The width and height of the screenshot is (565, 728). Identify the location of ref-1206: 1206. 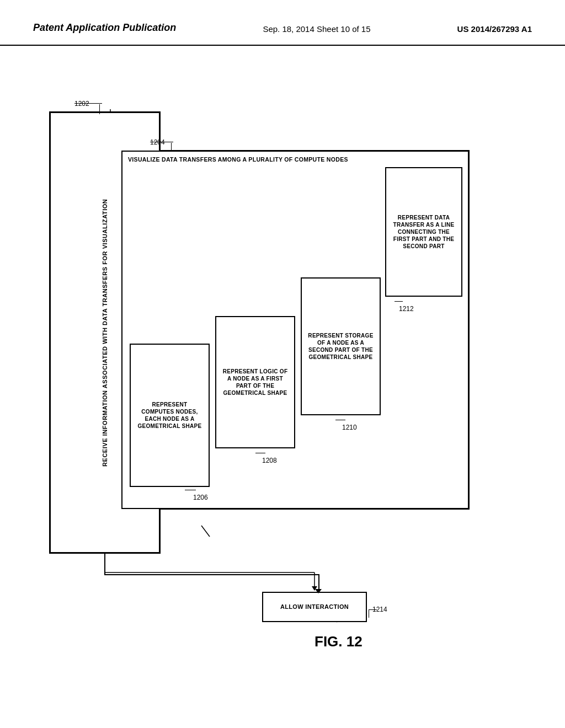
(201, 497).